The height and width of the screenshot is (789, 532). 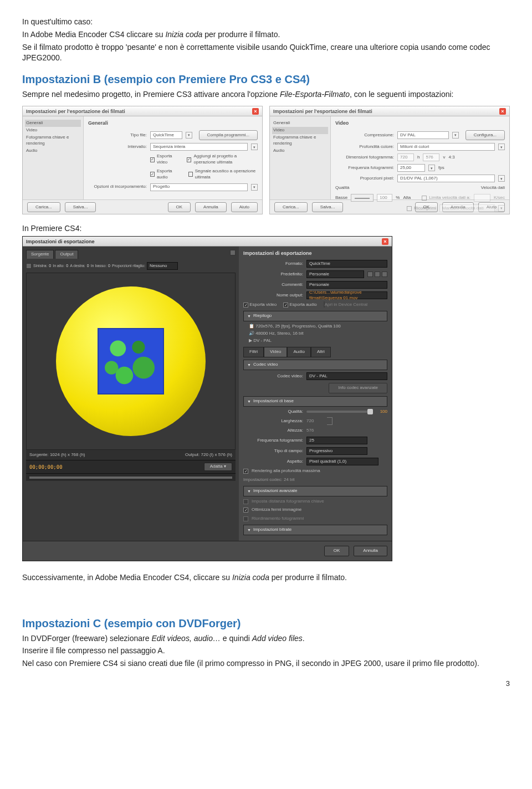 I want to click on dropdown-aspect: Pixel quadrati (1,0), so click(x=342, y=462).